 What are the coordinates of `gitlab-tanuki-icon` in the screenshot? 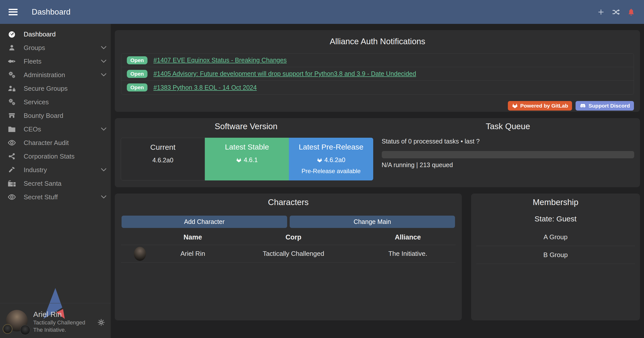 It's located at (239, 160).